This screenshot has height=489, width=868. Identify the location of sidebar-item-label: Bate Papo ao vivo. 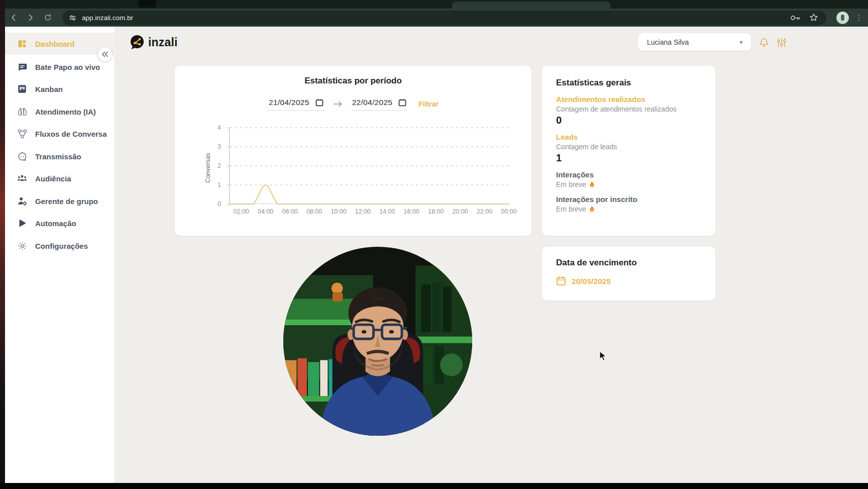
(67, 67).